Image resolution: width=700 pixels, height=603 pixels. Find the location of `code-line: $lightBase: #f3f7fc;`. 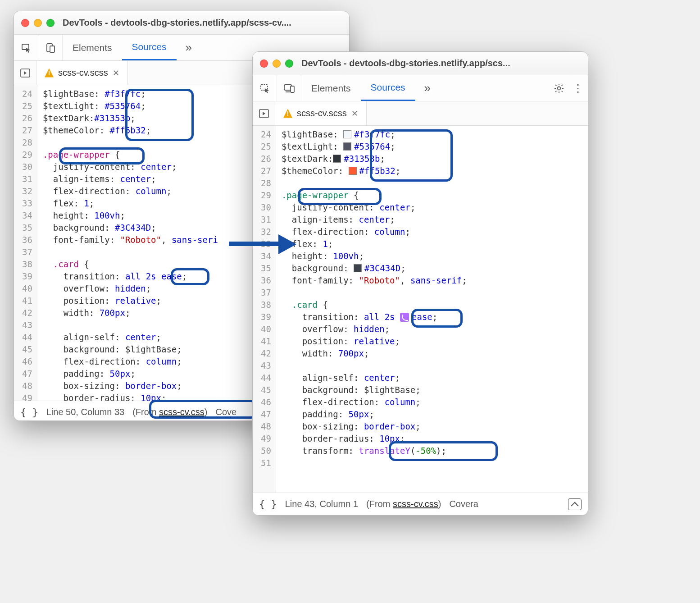

code-line: $lightBase: #f3f7fc; is located at coordinates (432, 134).